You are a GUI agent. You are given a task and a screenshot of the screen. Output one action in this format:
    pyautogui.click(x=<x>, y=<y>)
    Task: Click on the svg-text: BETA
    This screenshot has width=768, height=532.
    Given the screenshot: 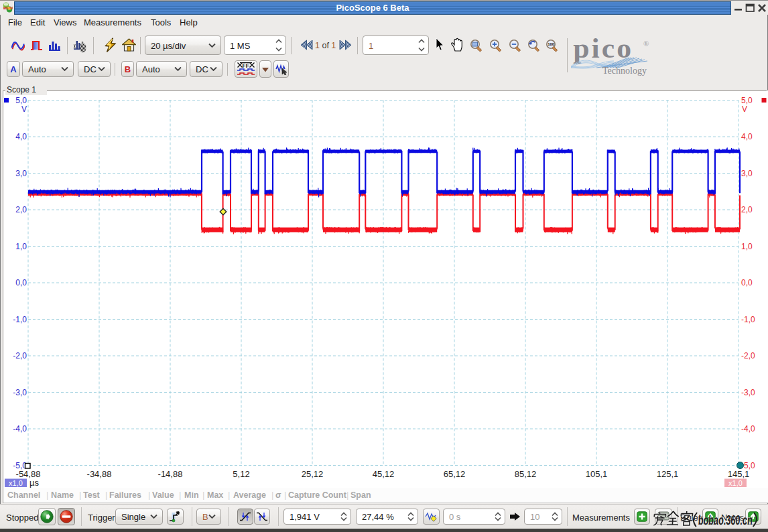 What is the action you would take?
    pyautogui.click(x=8, y=8)
    